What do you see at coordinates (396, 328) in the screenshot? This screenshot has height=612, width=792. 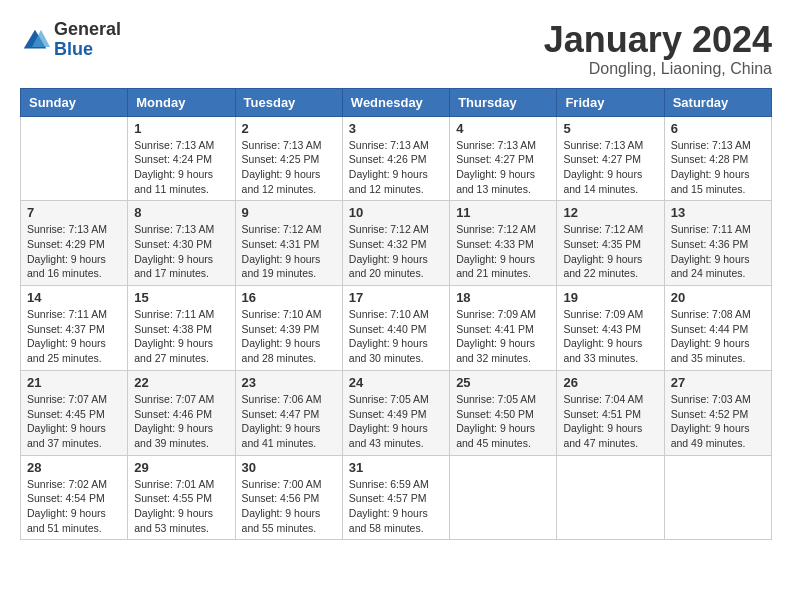 I see `calendar-cell: 17Sunrise: 7:10 AM Sunset: 4:40 PM Dayli…` at bounding box center [396, 328].